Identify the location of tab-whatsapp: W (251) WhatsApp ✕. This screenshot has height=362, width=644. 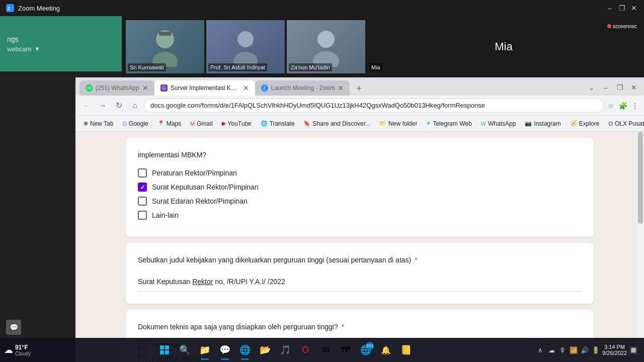
(117, 88).